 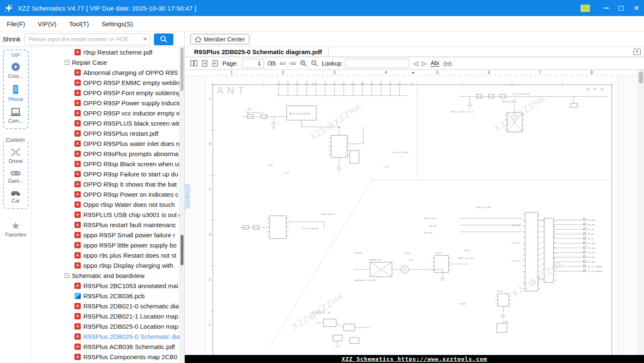 I want to click on tree-item: AOPPO R9SPlus restart.pdf, so click(x=106, y=133).